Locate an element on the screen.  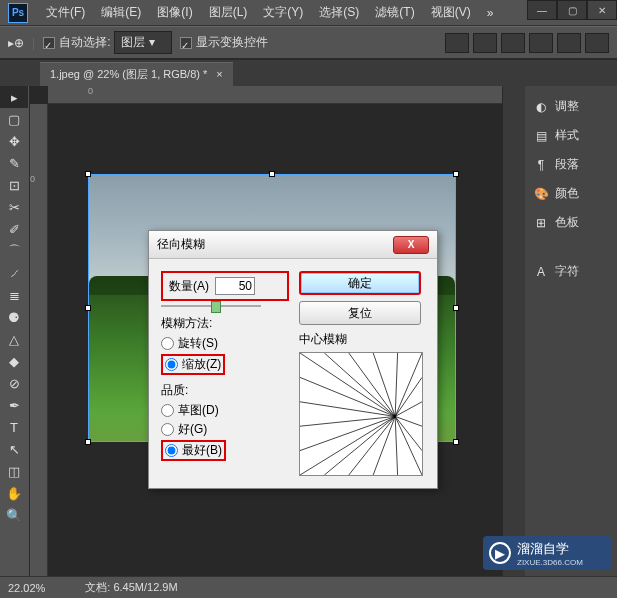
zoom-value: 22.02% is located at coordinates (26, 588).